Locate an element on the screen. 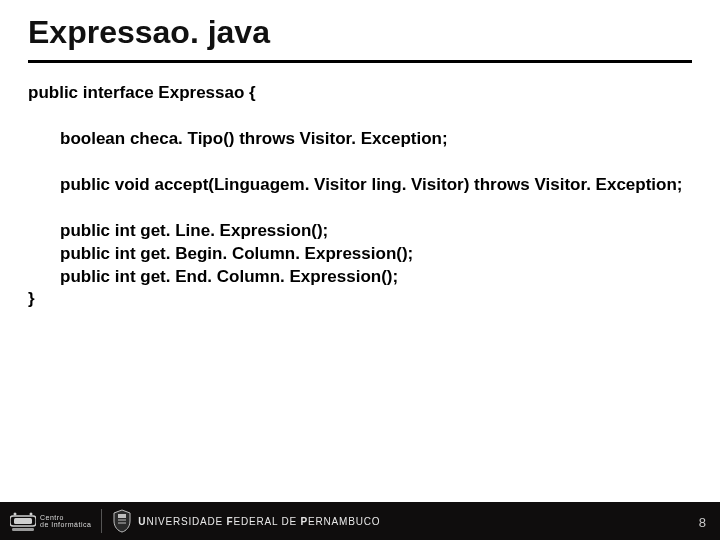 This screenshot has width=720, height=540. title-underline is located at coordinates (360, 62).